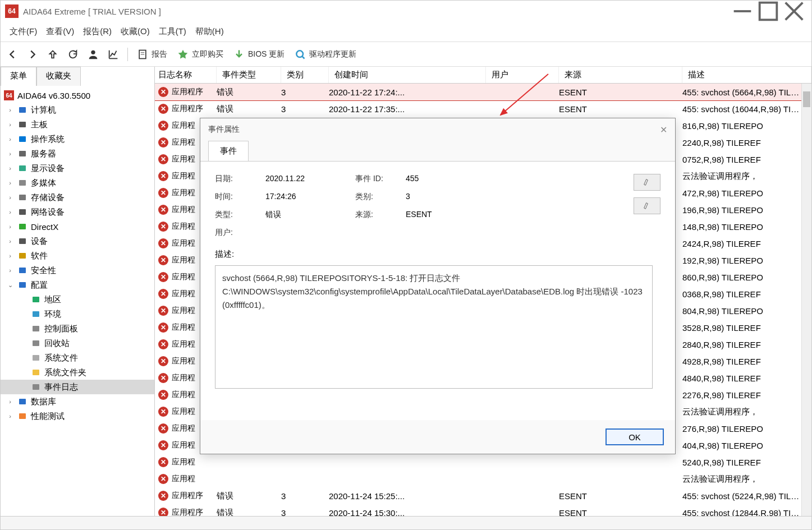  What do you see at coordinates (186, 75) in the screenshot?
I see `column-header: 日志名称` at bounding box center [186, 75].